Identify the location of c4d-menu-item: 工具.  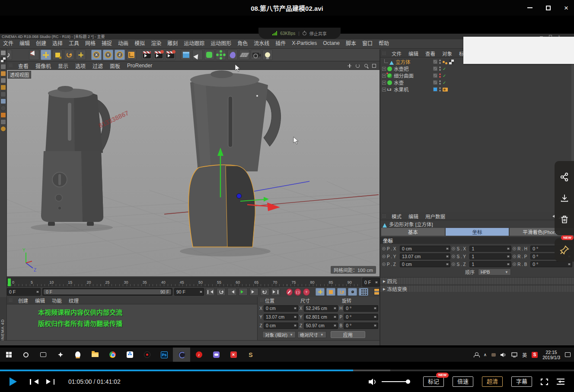
(74, 43).